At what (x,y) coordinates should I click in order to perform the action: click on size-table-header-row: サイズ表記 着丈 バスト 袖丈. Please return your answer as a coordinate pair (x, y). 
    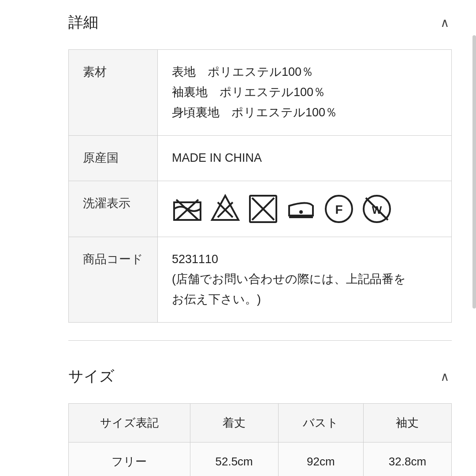
    Looking at the image, I should click on (260, 423).